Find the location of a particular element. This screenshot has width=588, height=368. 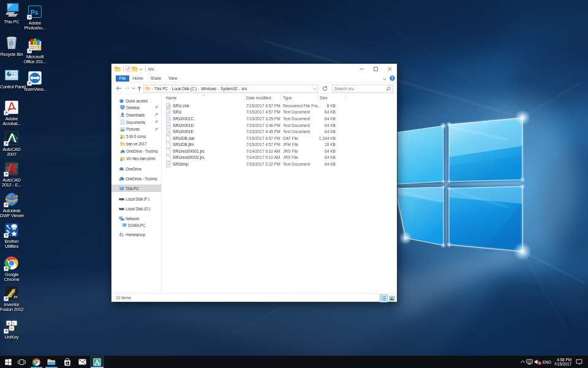

forward-button is located at coordinates (127, 88).